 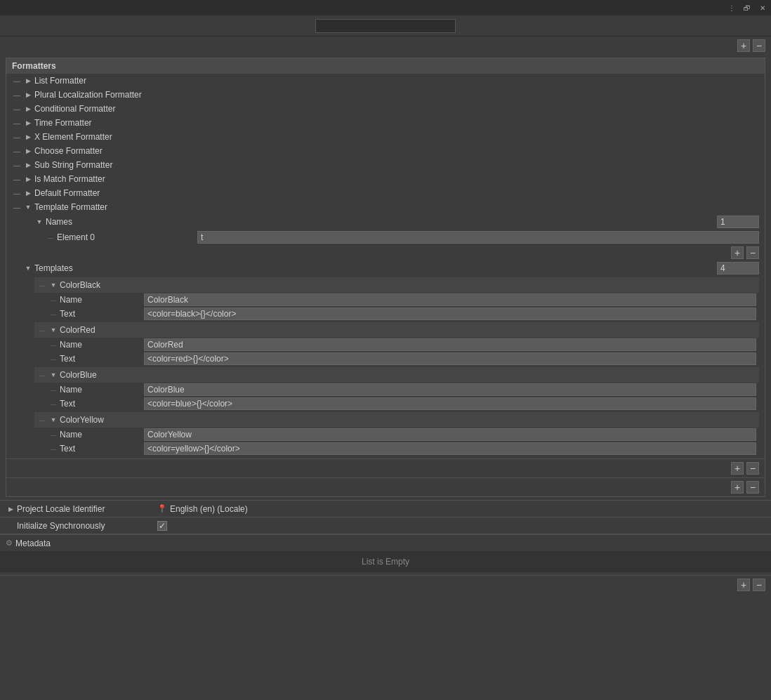 What do you see at coordinates (28, 268) in the screenshot?
I see `templates-arrow-down: ▼` at bounding box center [28, 268].